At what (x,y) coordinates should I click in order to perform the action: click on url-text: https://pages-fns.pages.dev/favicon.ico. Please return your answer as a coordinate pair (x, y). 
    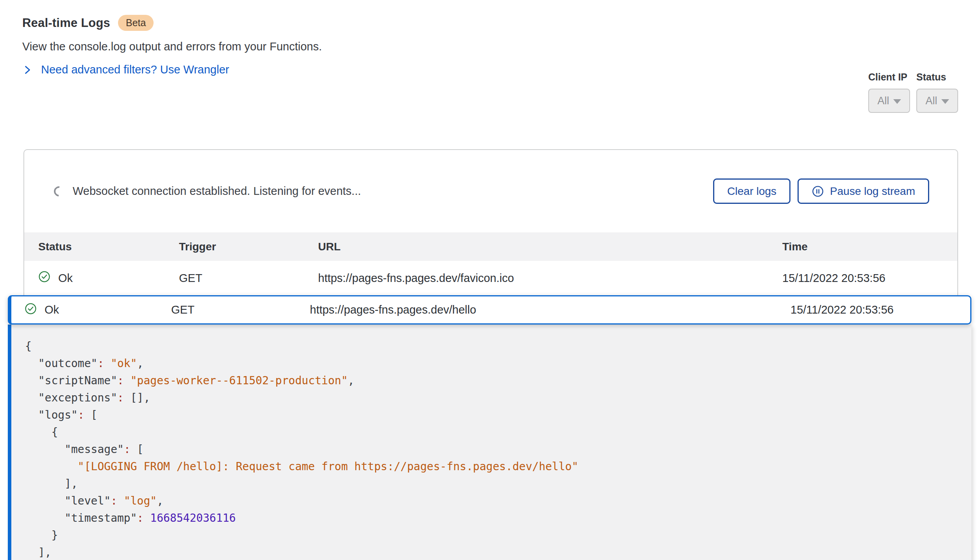
    Looking at the image, I should click on (550, 278).